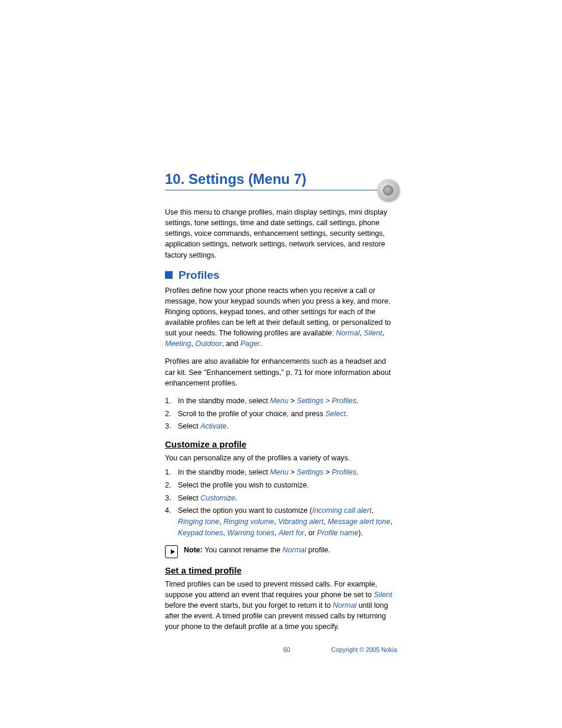 This screenshot has width=562, height=728. Describe the element at coordinates (168, 275) in the screenshot. I see `square-bullet-icon` at that location.